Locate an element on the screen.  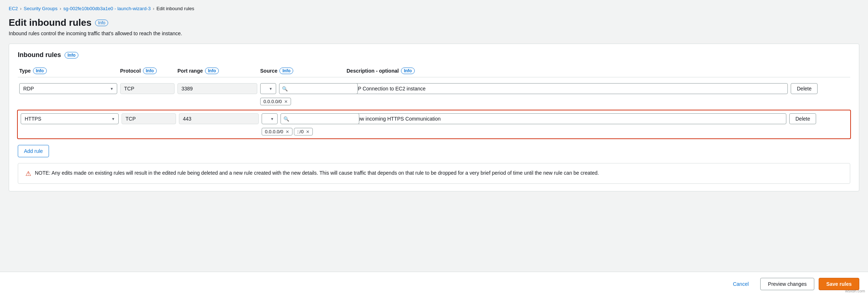
note-box: ⚠ NOTE: Any edits made on existing rules… is located at coordinates (434, 174).